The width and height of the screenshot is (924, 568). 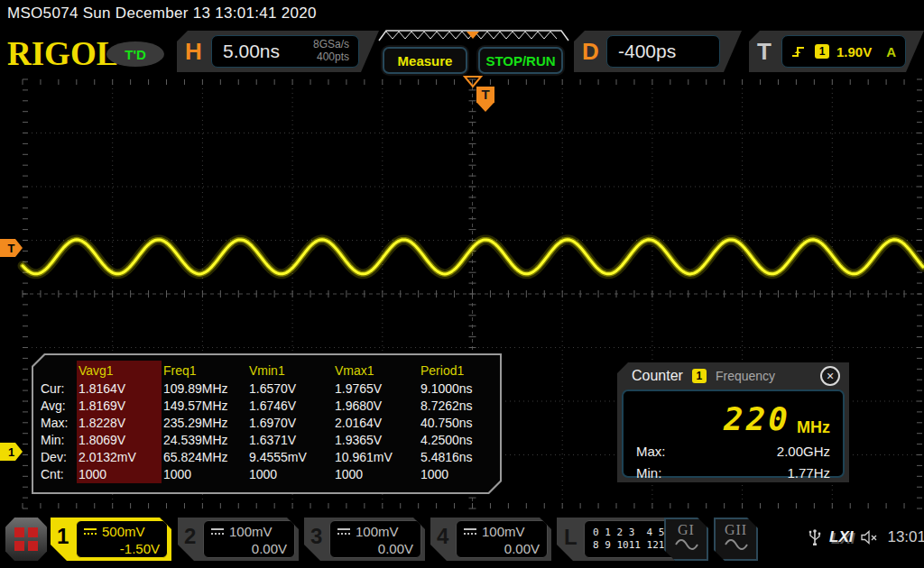 I want to click on measure-row-label: Min:, so click(x=58, y=440).